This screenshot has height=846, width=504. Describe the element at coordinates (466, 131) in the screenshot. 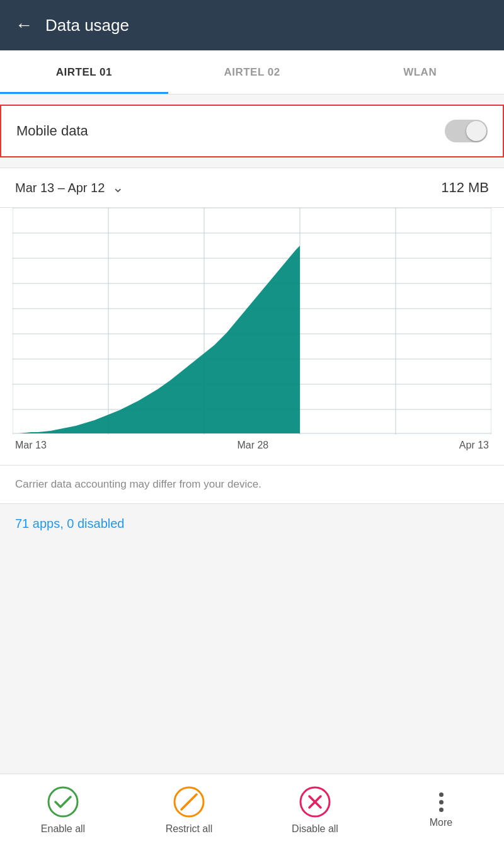

I see `mobile-data-toggle` at that location.